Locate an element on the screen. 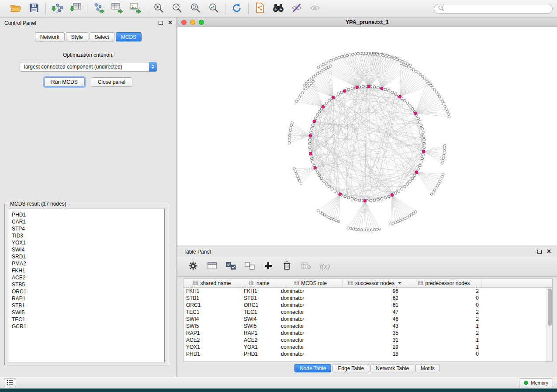 This screenshot has height=392, width=557. table-row: PHD1PHD1dominator180 is located at coordinates (368, 354).